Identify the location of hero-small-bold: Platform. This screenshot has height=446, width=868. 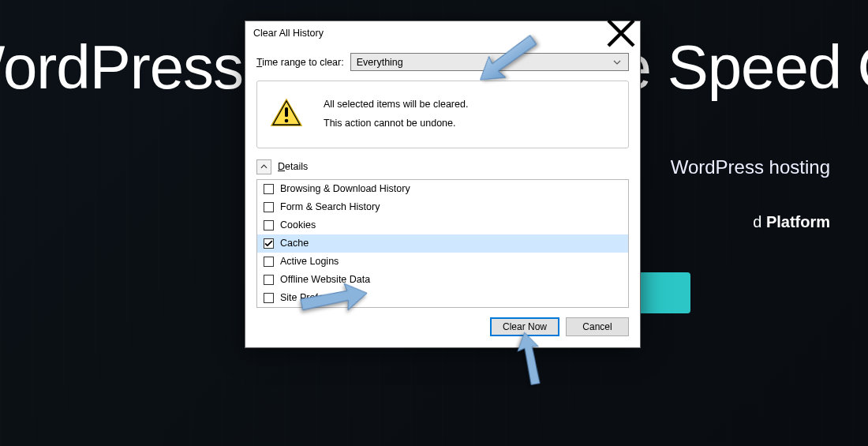
(799, 222).